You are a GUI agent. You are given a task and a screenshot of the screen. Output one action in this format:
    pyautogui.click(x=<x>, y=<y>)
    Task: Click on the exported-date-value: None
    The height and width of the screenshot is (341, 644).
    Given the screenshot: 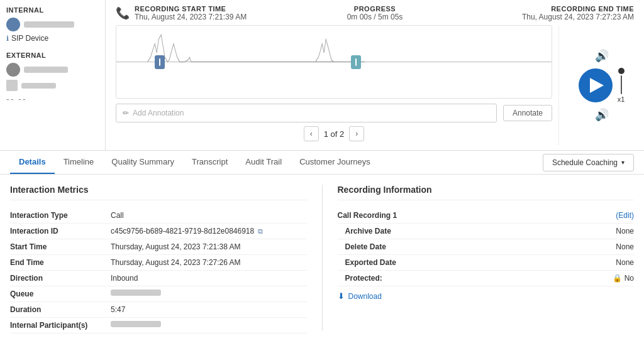 What is the action you would take?
    pyautogui.click(x=625, y=263)
    